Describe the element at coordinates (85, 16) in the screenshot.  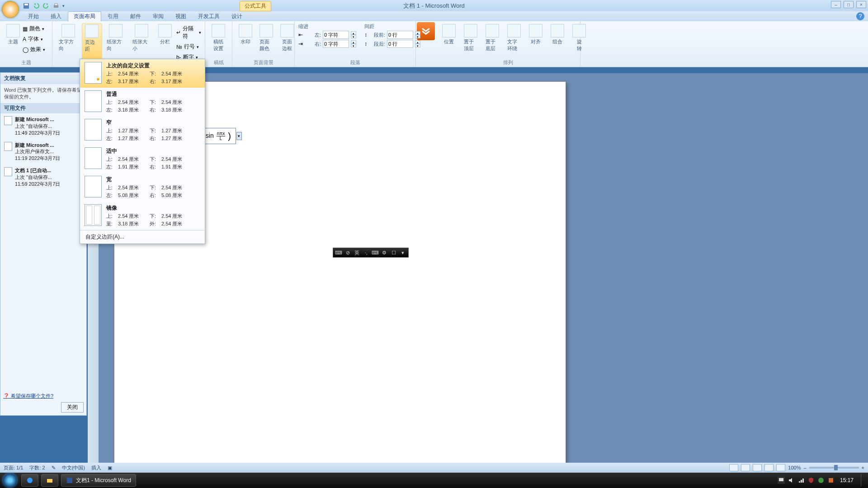
I see `tab-page-layout: 页面布局` at that location.